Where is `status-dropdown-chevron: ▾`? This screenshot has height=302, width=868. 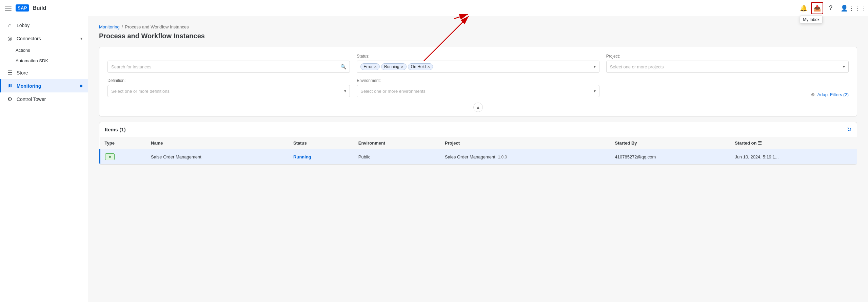 status-dropdown-chevron: ▾ is located at coordinates (595, 67).